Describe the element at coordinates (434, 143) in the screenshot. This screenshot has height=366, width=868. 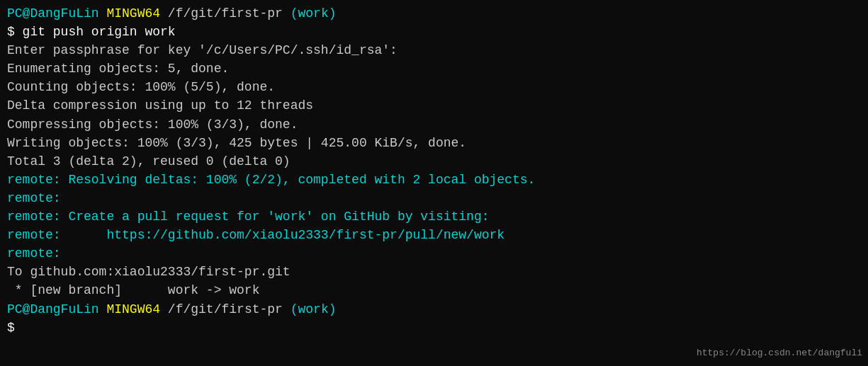
I see `terminal-line: Writing objects: 100% (3/3), 425 bytes |…` at that location.